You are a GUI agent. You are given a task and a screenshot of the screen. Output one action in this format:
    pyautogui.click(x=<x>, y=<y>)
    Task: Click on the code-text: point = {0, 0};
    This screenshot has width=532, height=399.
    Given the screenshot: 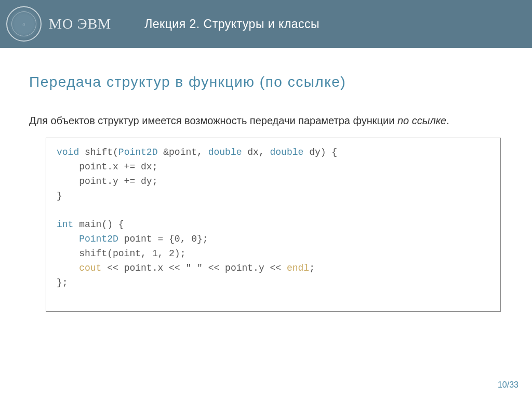 What is the action you would take?
    pyautogui.click(x=163, y=239)
    